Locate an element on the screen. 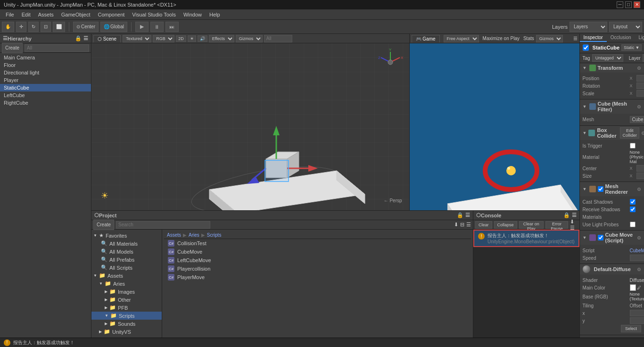 The height and width of the screenshot is (347, 644). file-player-collision: C# Playercollision is located at coordinates (318, 269).